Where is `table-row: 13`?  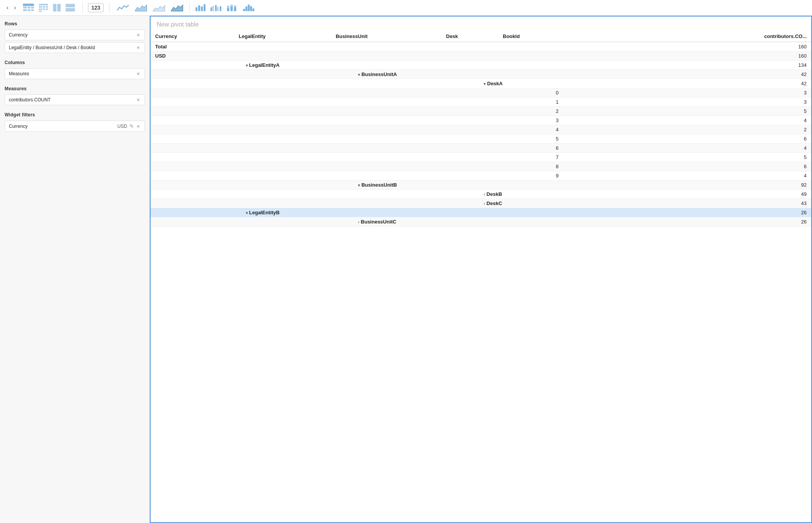 table-row: 13 is located at coordinates (481, 102).